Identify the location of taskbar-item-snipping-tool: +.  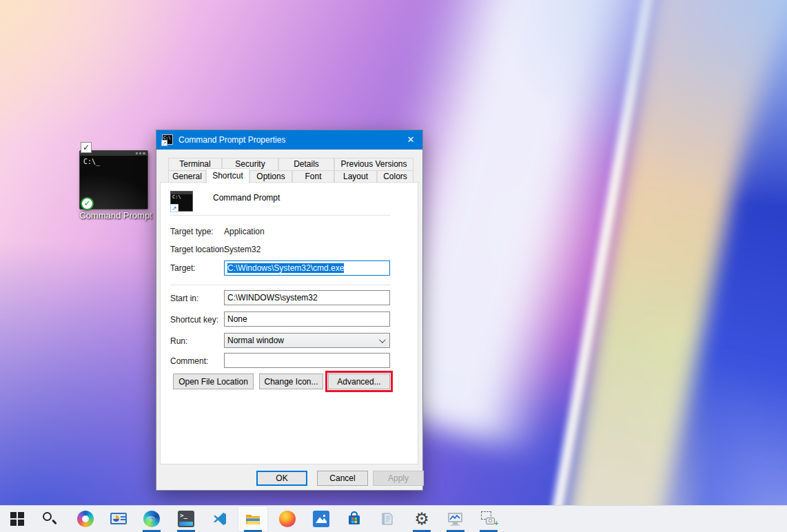
(489, 519).